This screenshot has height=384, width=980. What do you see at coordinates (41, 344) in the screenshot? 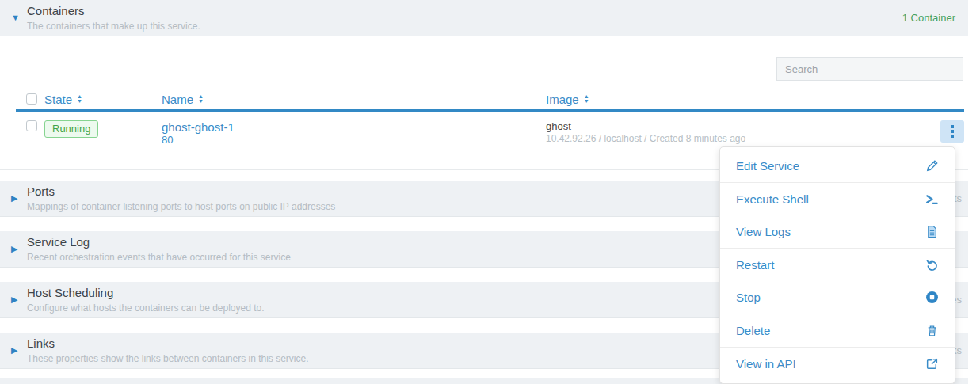
I see `section-title: Links` at bounding box center [41, 344].